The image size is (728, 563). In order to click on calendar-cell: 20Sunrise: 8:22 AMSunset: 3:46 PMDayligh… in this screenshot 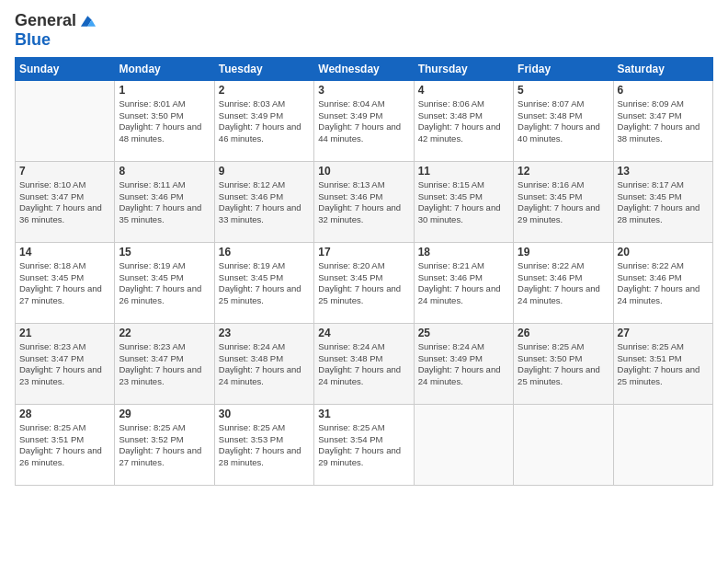, I will do `click(663, 282)`.